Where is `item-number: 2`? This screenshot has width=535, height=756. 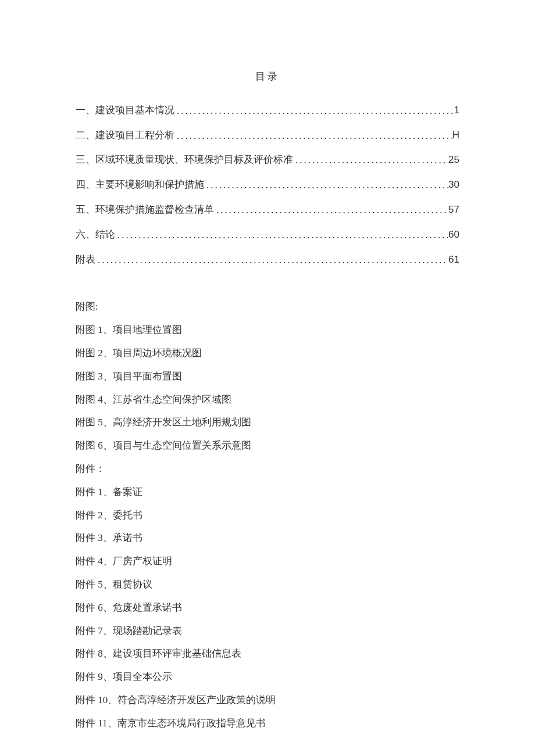
item-number: 2 is located at coordinates (100, 515).